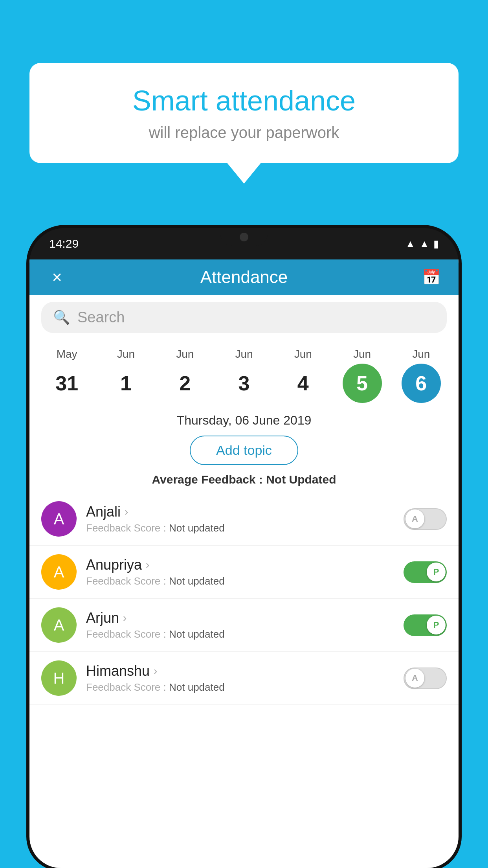 This screenshot has height=868, width=488. Describe the element at coordinates (240, 565) in the screenshot. I see `student-name: Anupriya ›` at that location.